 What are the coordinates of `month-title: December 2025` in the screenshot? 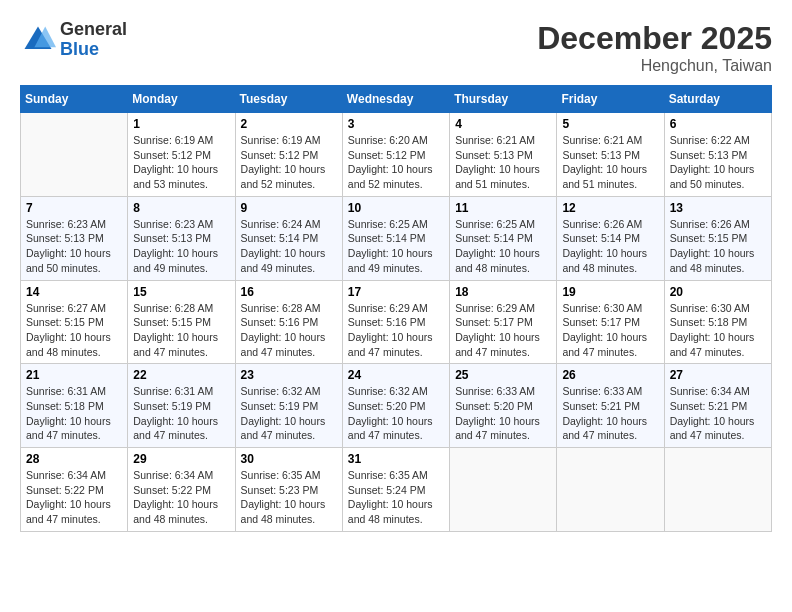 It's located at (654, 38).